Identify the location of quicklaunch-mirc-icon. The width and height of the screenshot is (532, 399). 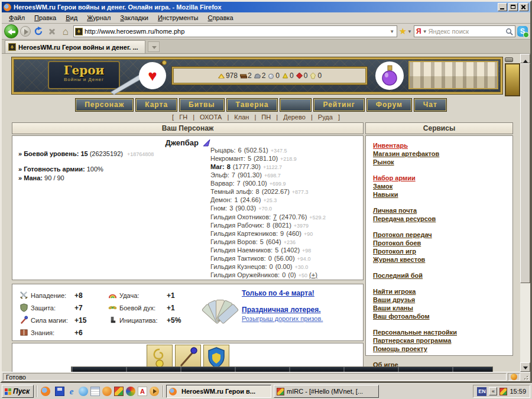
(119, 391).